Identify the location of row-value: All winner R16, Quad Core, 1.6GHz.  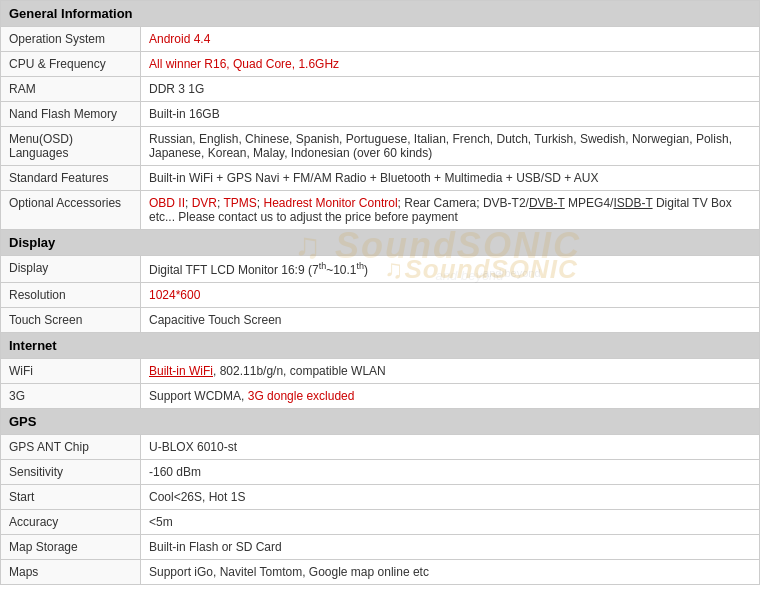
(450, 64).